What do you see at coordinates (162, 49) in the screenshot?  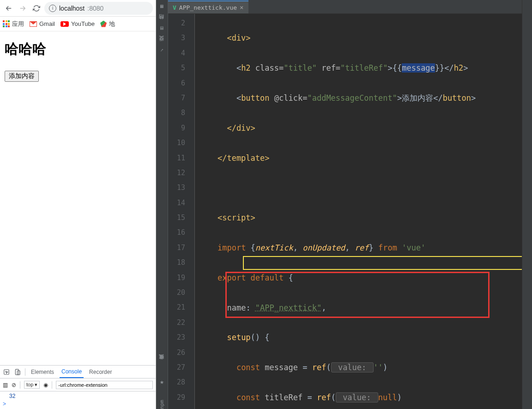 I see `rail-commit: ✓提交` at bounding box center [162, 49].